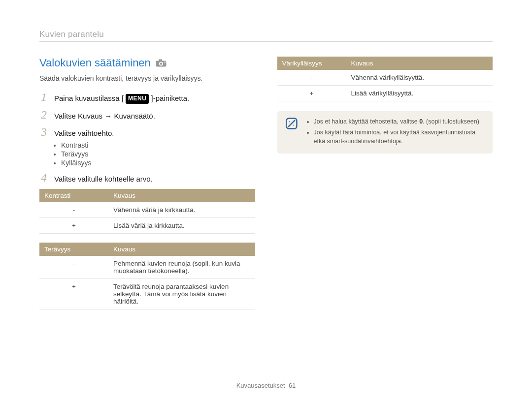 Image resolution: width=532 pixels, height=401 pixels. What do you see at coordinates (44, 178) in the screenshot?
I see `step-number: 4` at bounding box center [44, 178].